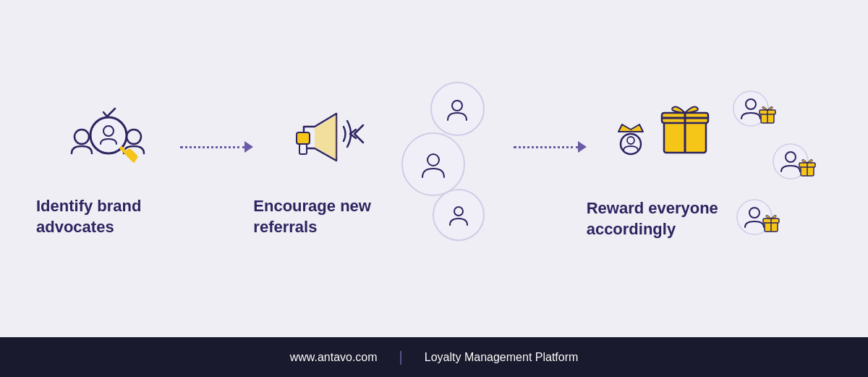 The height and width of the screenshot is (377, 868). I want to click on footer-tagline: Loyalty Management Platform, so click(502, 357).